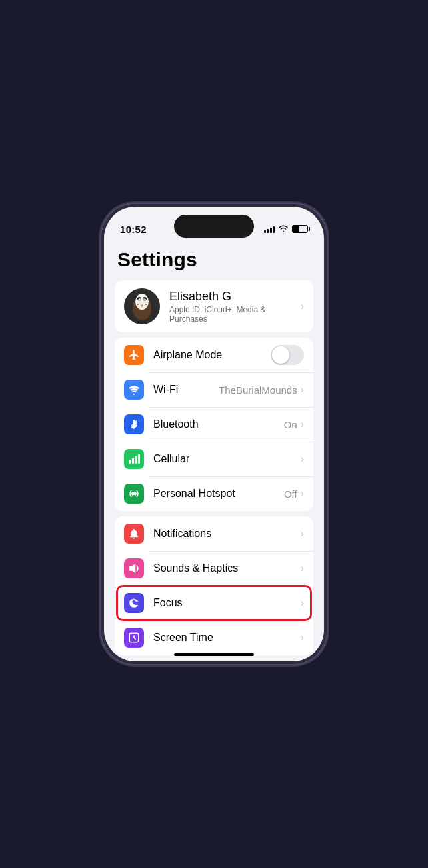 This screenshot has height=868, width=428. What do you see at coordinates (134, 568) in the screenshot?
I see `sounds-icon` at bounding box center [134, 568].